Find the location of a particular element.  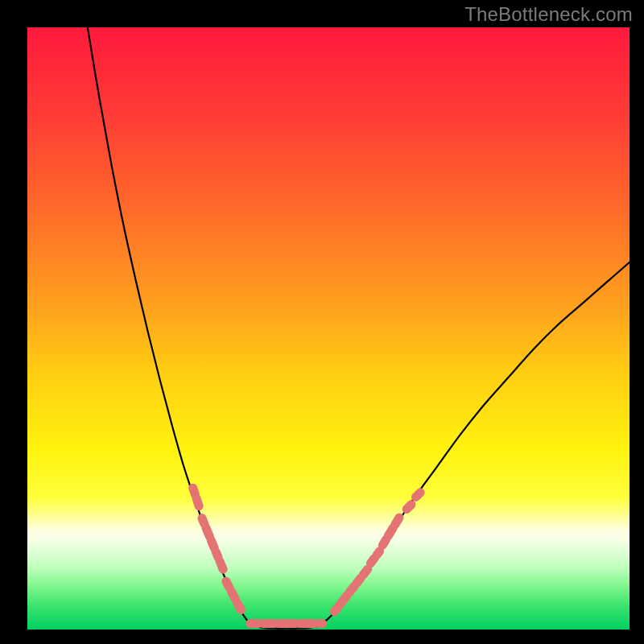

watermark-label: TheBottleneck.com is located at coordinates (549, 14).